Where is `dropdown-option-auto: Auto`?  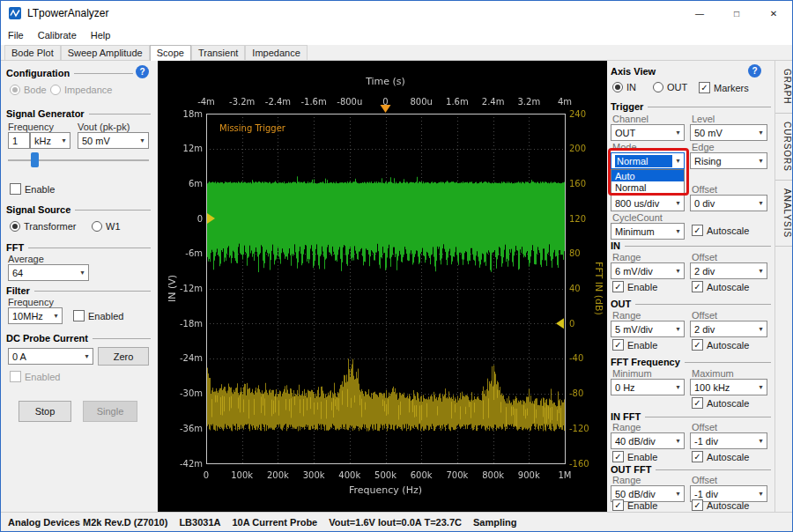 dropdown-option-auto: Auto is located at coordinates (648, 176).